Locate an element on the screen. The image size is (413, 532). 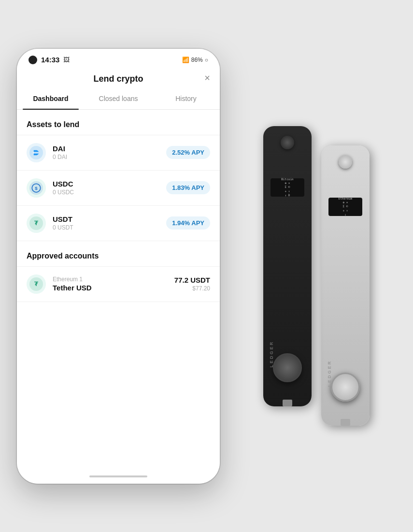
asset-item-usdt: ₮ USDT 0 USDT 1.94% APY is located at coordinates (118, 223).